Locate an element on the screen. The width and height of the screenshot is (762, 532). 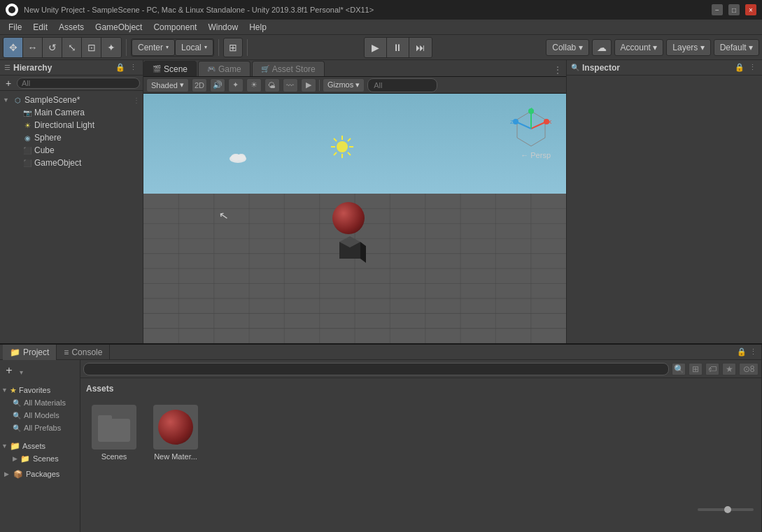
inspector-lock: 🔒 is located at coordinates (740, 68).